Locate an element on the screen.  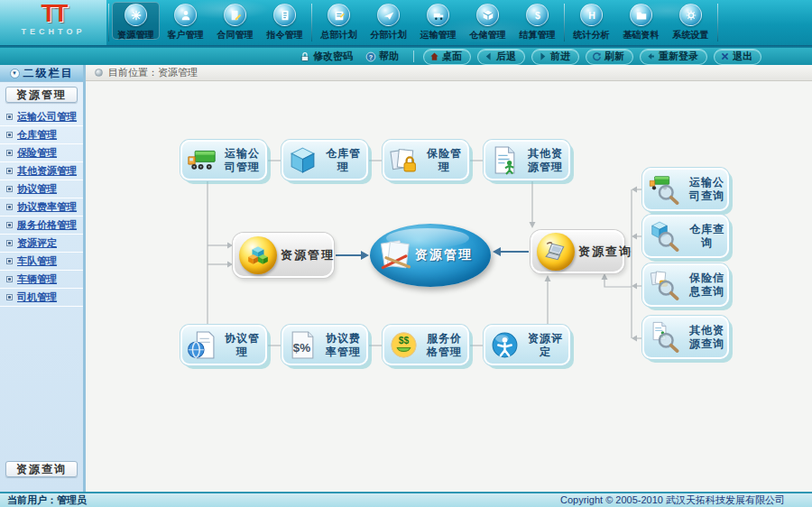
sidebar-item-warehouse-manage: 仓库管理 is located at coordinates (42, 135).